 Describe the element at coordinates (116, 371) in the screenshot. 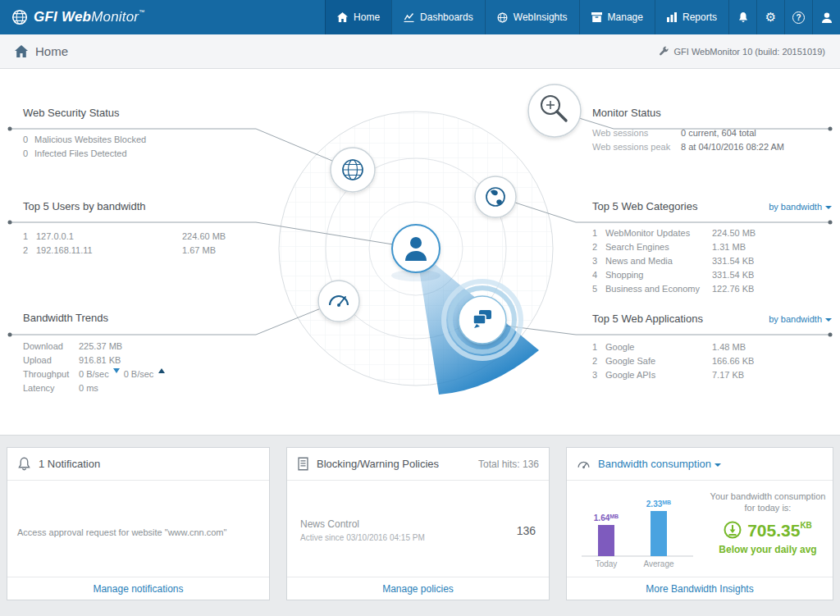

I see `download-arrow-icon` at that location.